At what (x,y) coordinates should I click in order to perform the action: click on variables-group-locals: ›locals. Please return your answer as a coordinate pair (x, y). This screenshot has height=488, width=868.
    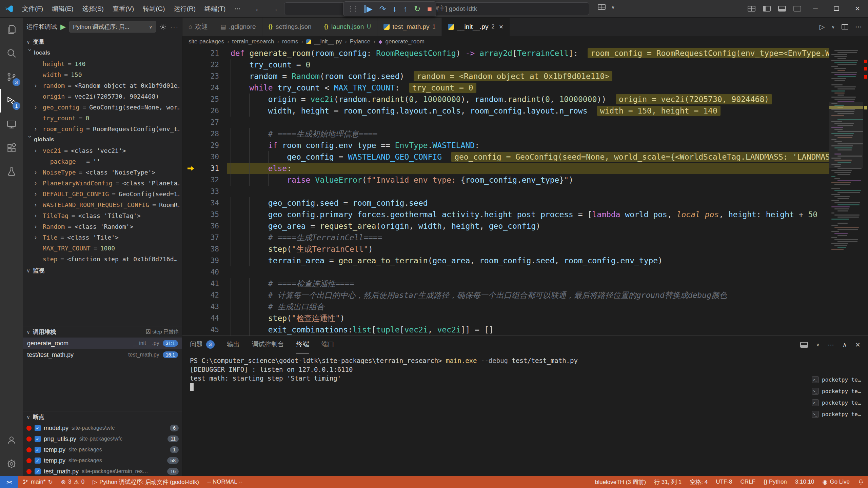
    Looking at the image, I should click on (102, 53).